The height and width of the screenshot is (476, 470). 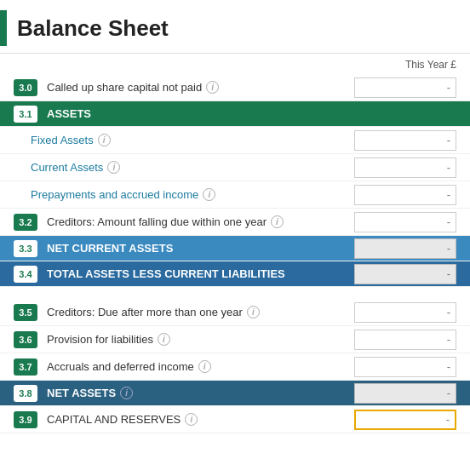 What do you see at coordinates (26, 340) in the screenshot?
I see `badge-3-6: 3.6` at bounding box center [26, 340].